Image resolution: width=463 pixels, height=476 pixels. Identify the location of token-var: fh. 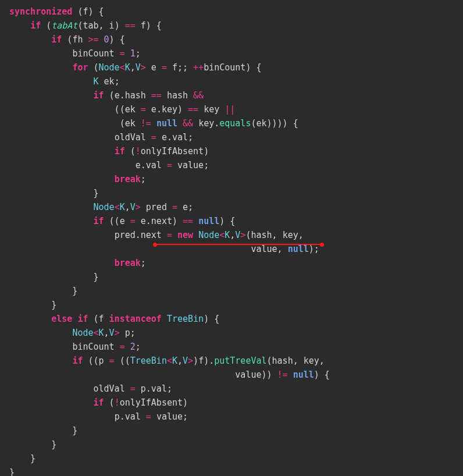
(77, 40).